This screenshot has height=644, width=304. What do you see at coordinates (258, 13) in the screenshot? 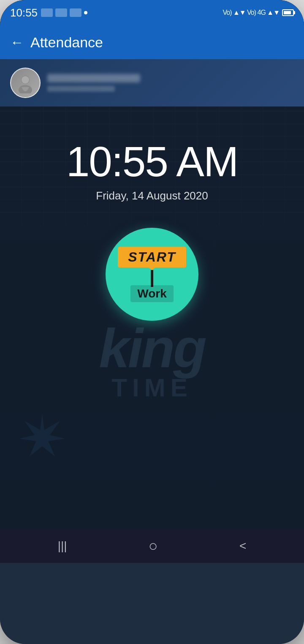
I see `status-right: Vo) ▲▼ Vo) 4G ▲▼` at bounding box center [258, 13].